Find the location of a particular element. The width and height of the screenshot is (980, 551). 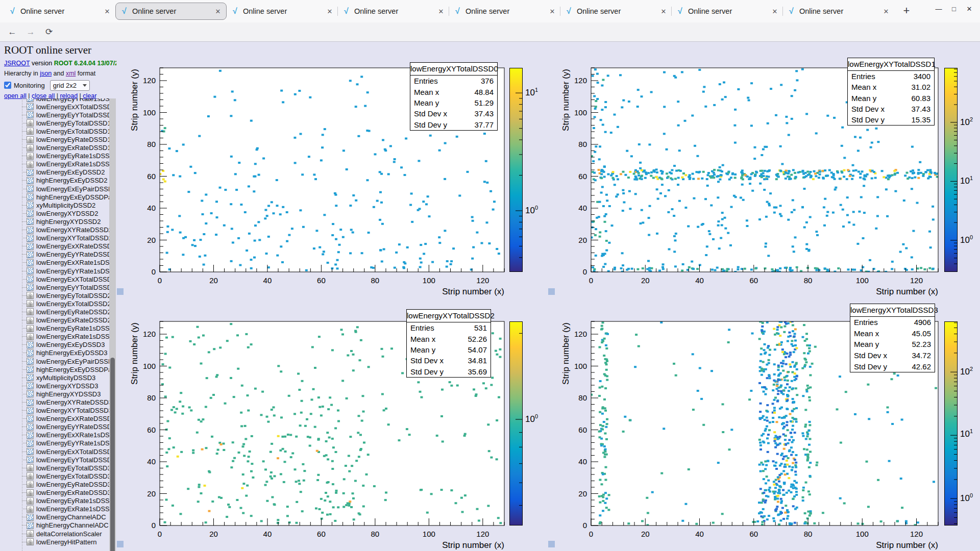

tree-item: lowEnergyEyYTotalDSSD3 is located at coordinates (55, 460).